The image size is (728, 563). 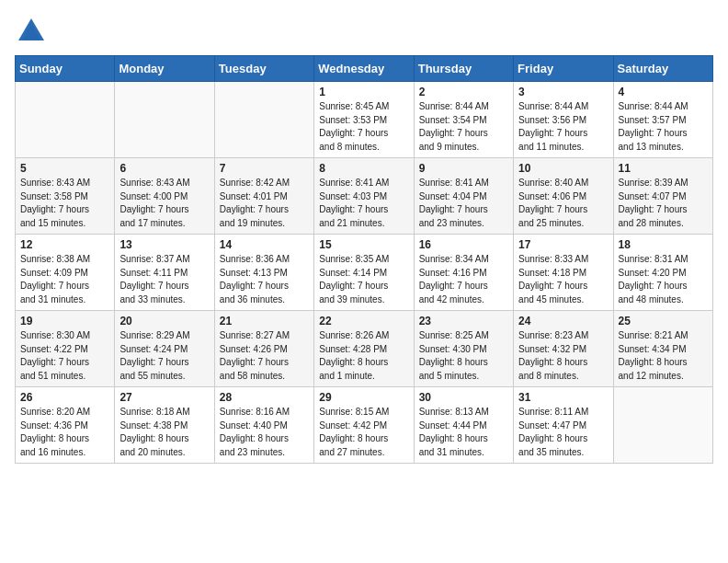 What do you see at coordinates (164, 203) in the screenshot?
I see `day-info: Sunrise: 8:43 AM Sunset: 4:00 PM Dayligh…` at bounding box center [164, 203].